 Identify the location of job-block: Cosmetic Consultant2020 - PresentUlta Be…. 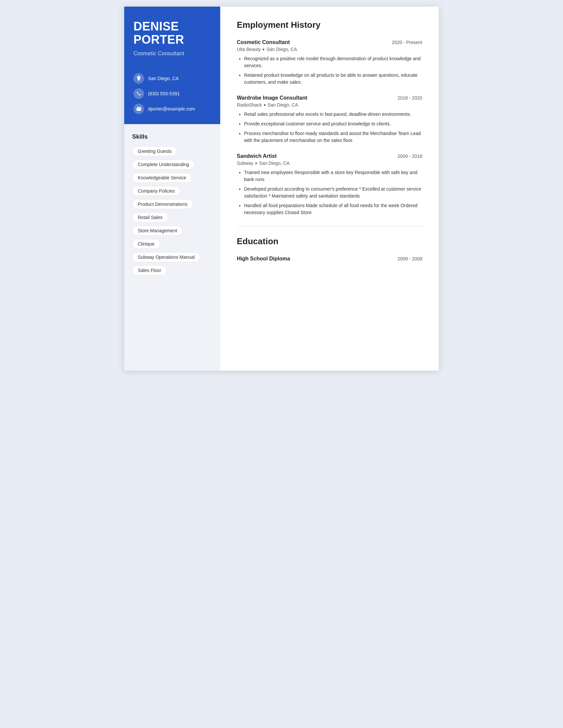
(330, 63).